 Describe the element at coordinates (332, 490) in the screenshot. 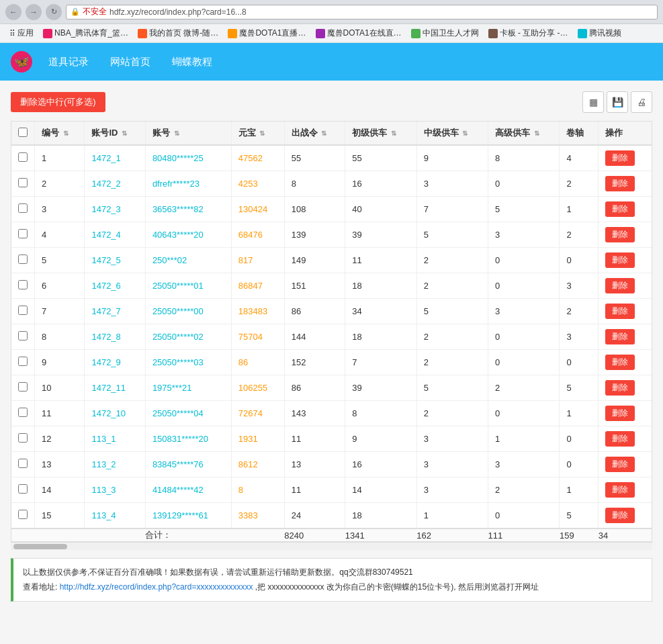

I see `table-row: 14 113_3 41484*****42 8 11 14 3 2 1 删除` at that location.